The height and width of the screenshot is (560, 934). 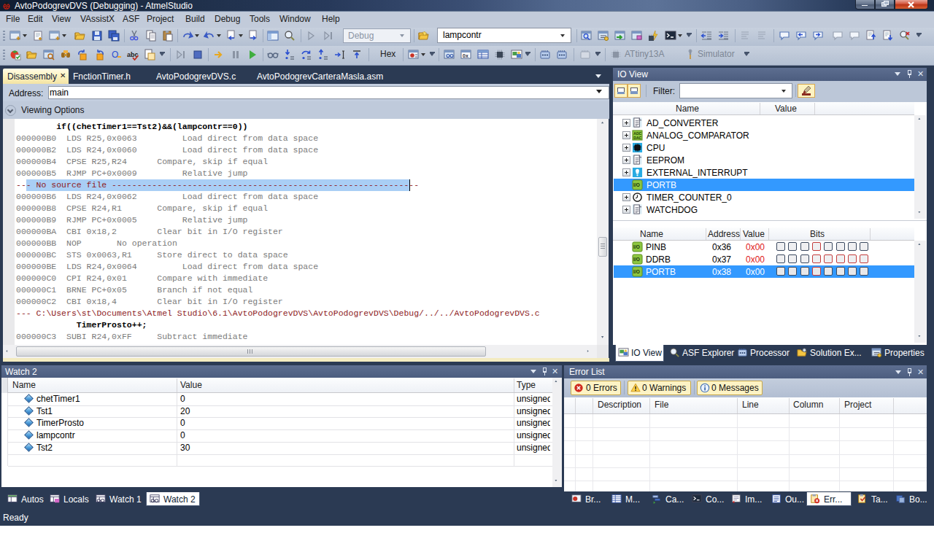 I want to click on svg-text: DAC, so click(x=638, y=138).